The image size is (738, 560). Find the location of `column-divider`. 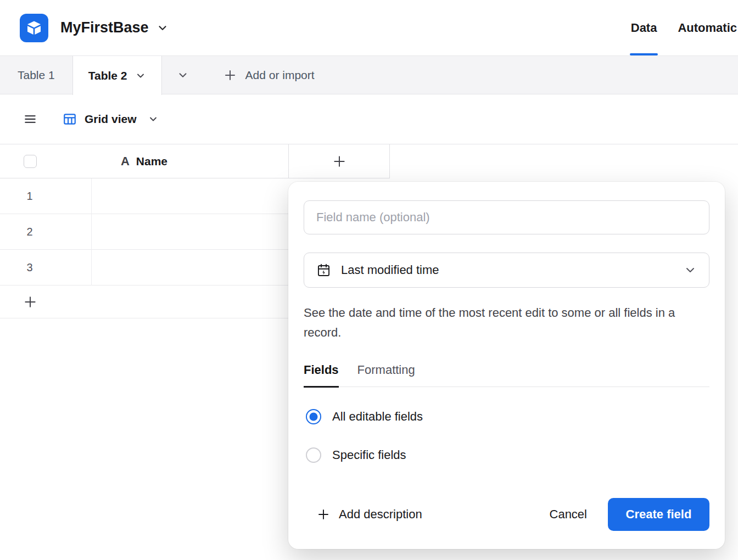

column-divider is located at coordinates (91, 232).